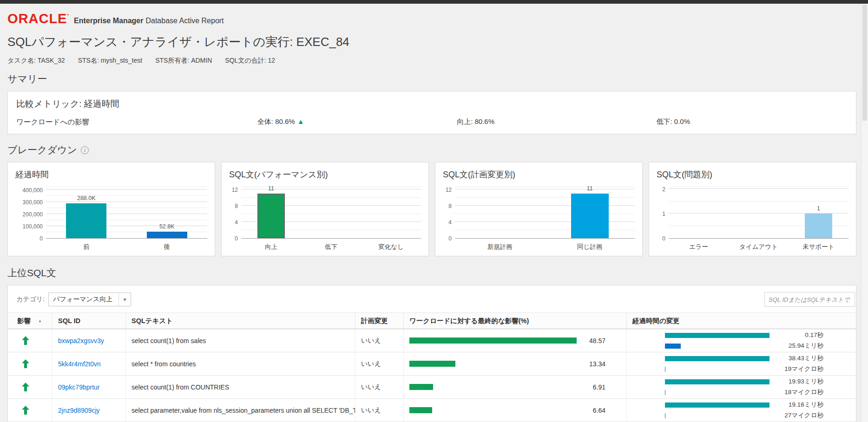 This screenshot has height=422, width=868. What do you see at coordinates (819, 247) in the screenshot?
I see `chart-x-label: 未サポート` at bounding box center [819, 247].